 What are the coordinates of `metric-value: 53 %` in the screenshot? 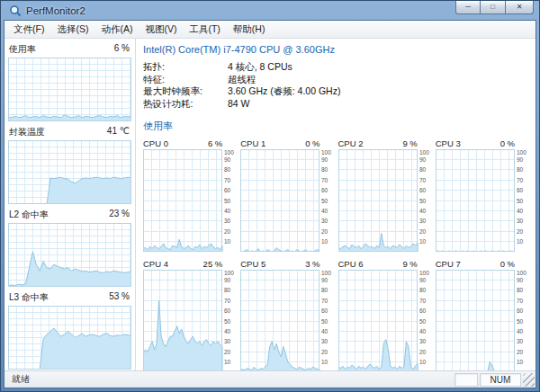 It's located at (119, 298).